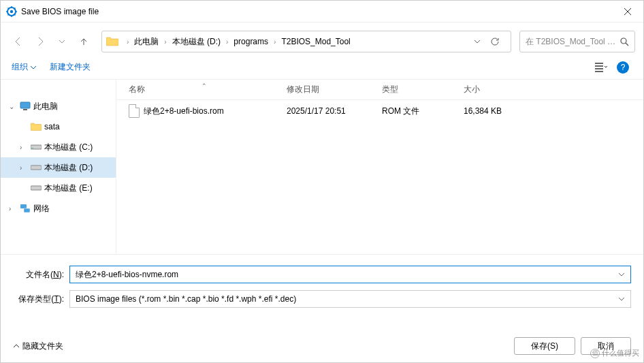  Describe the element at coordinates (251, 42) in the screenshot. I see `breadcrumb-item: programs` at that location.